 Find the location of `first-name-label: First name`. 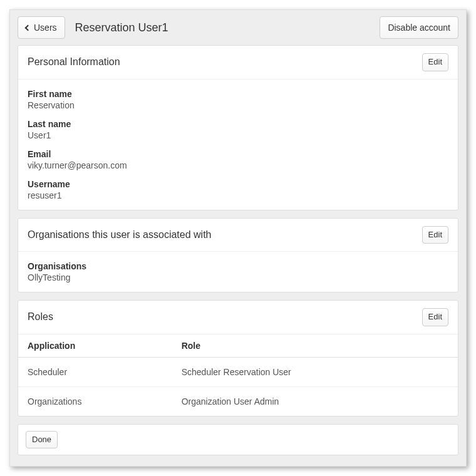

first-name-label: First name is located at coordinates (238, 94).